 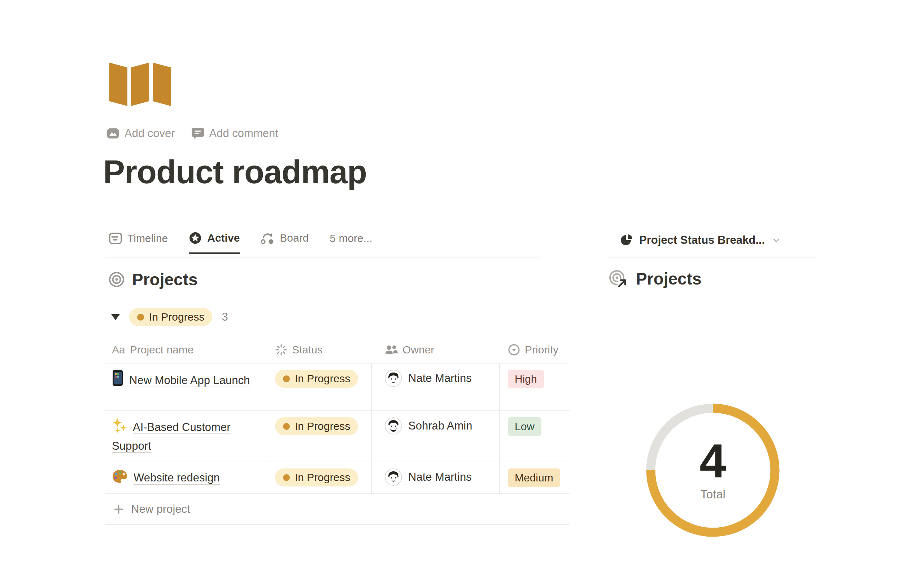 I want to click on board-icon, so click(x=267, y=238).